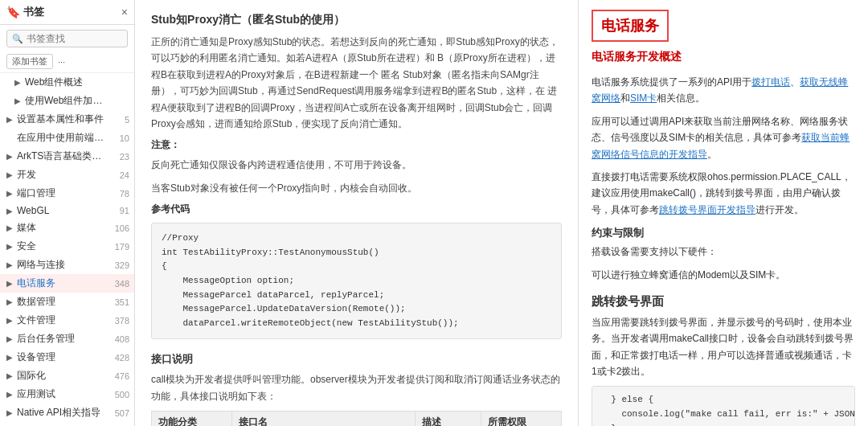 The width and height of the screenshot is (868, 426). Describe the element at coordinates (723, 302) in the screenshot. I see `jump-title: 跳转拨号界面` at that location.